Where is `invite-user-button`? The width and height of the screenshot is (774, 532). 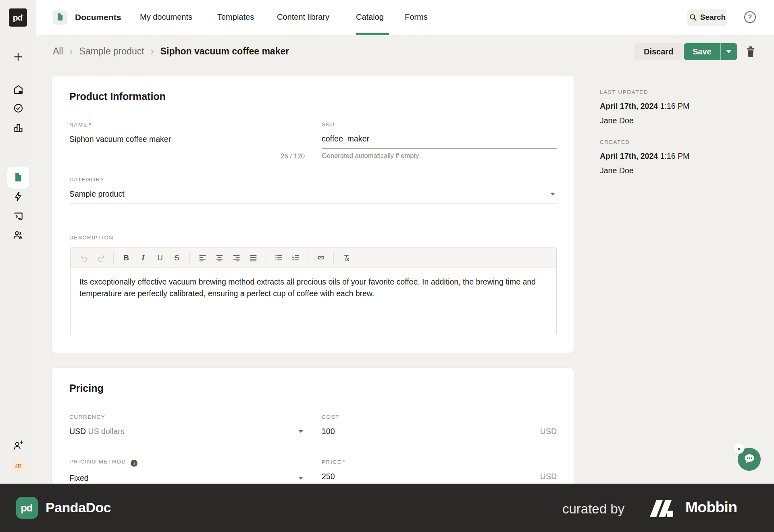 invite-user-button is located at coordinates (18, 445).